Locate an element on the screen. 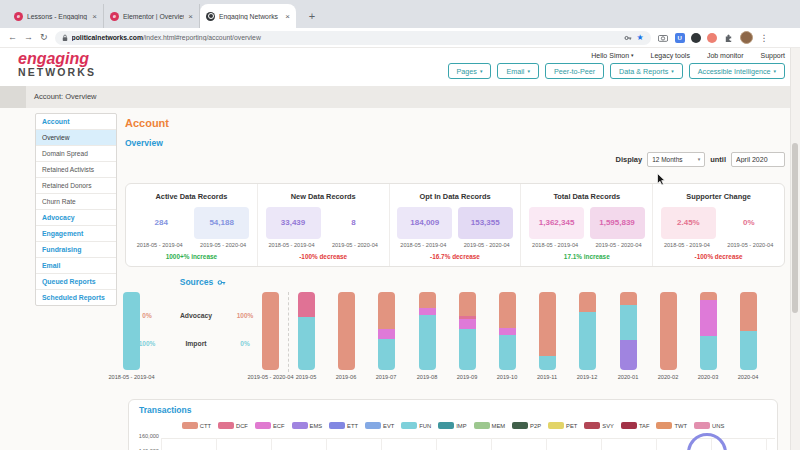 The width and height of the screenshot is (800, 450). source-pct-right-import: 0% is located at coordinates (245, 344).